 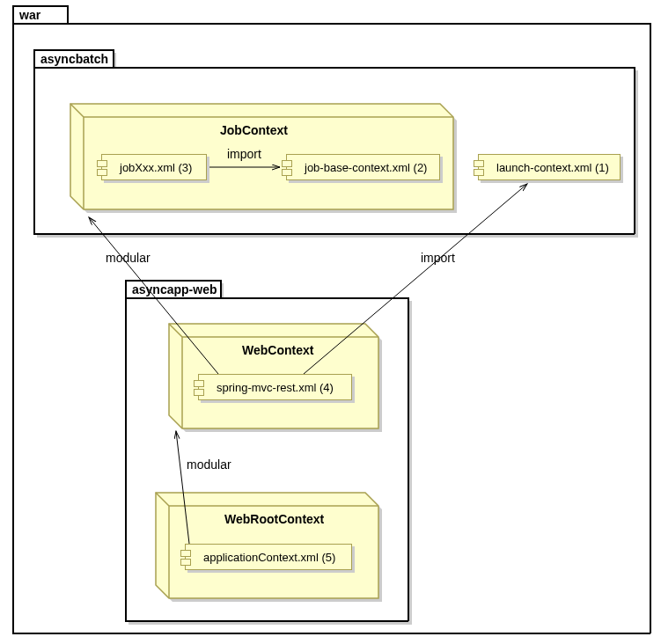 I want to click on component-spring-mvc: spring-mvc-rest.xml (4), so click(x=275, y=387).